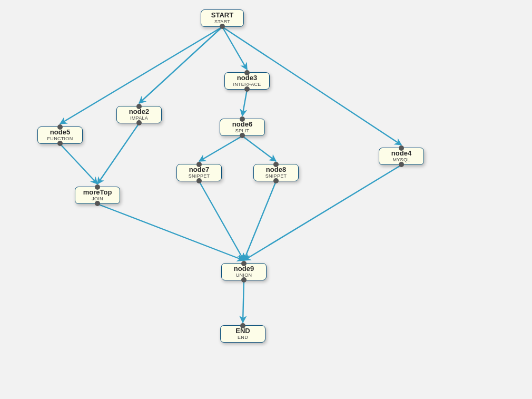 The height and width of the screenshot is (399, 532). What do you see at coordinates (244, 264) in the screenshot?
I see `port-in-node9` at bounding box center [244, 264].